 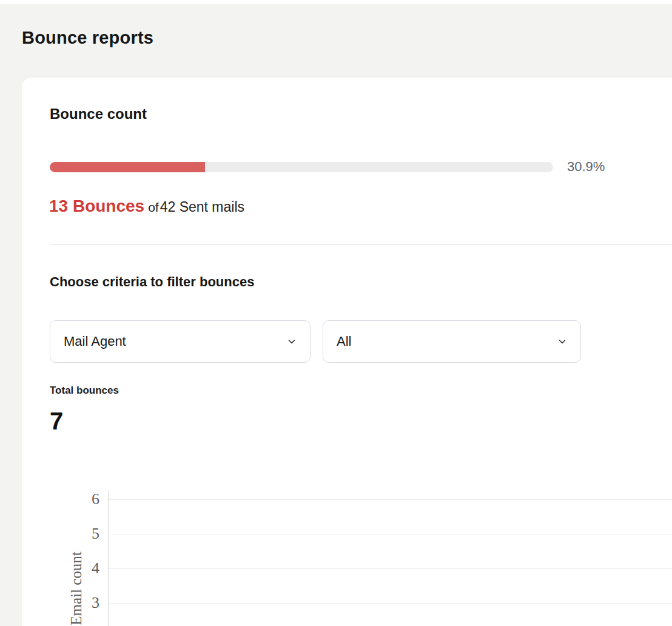 What do you see at coordinates (76, 588) in the screenshot?
I see `chart-y-axis-label: Email count` at bounding box center [76, 588].